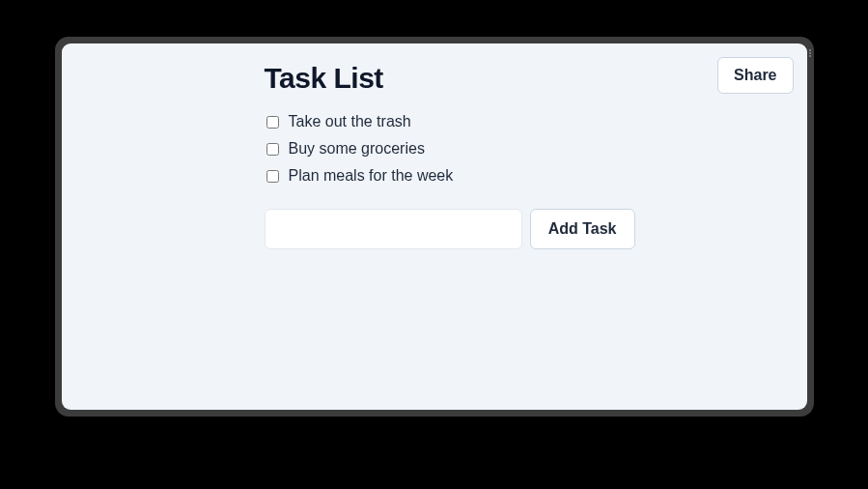  I want to click on share-button: Share, so click(755, 75).